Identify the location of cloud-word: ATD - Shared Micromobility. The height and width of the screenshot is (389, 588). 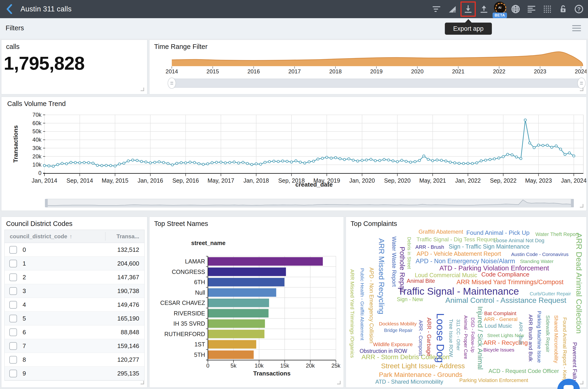
(409, 382).